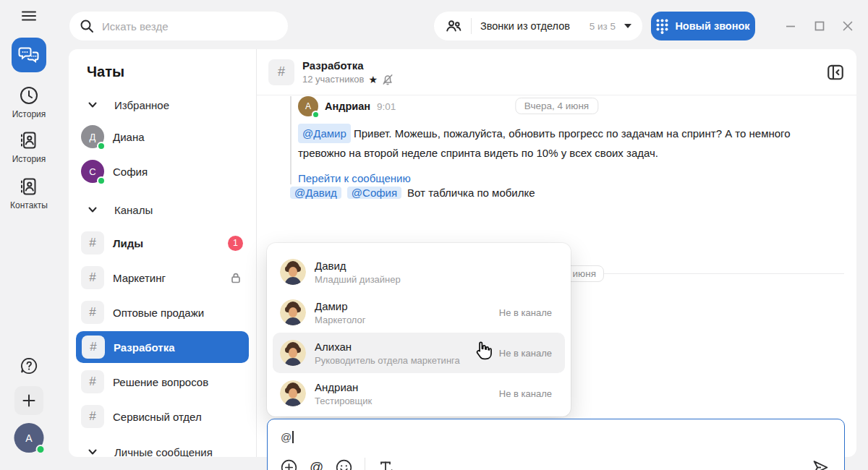 Image resolution: width=868 pixels, height=470 pixels. What do you see at coordinates (29, 438) in the screenshot?
I see `user-avatar: A` at bounding box center [29, 438].